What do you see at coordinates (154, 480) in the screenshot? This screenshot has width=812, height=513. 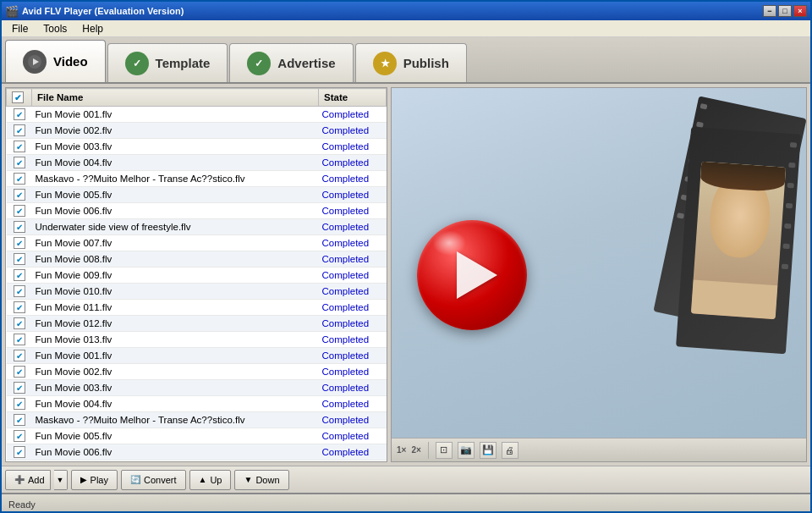 I see `convert-button: 🔄 Convert` at bounding box center [154, 480].